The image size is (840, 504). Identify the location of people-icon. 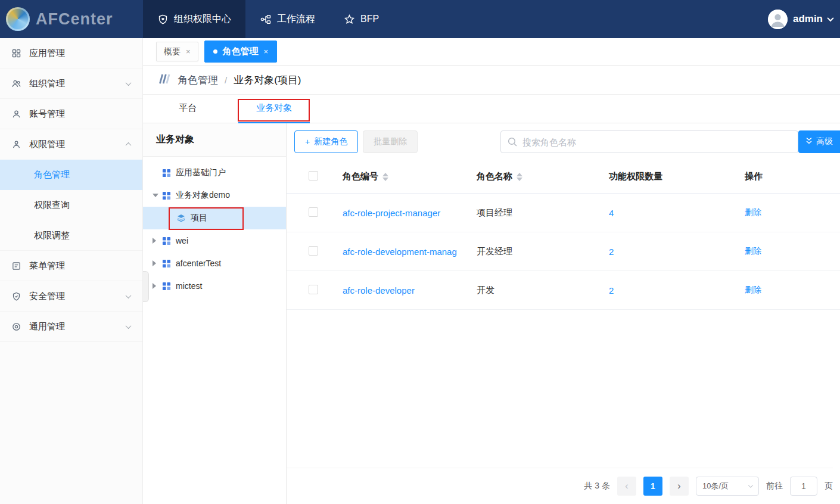
(16, 83).